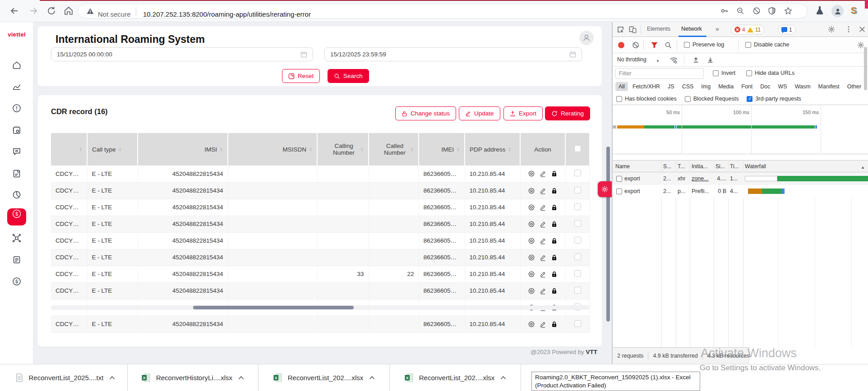 This screenshot has width=868, height=391. What do you see at coordinates (829, 87) in the screenshot?
I see `filter-chip-manifest: Manifest` at bounding box center [829, 87].